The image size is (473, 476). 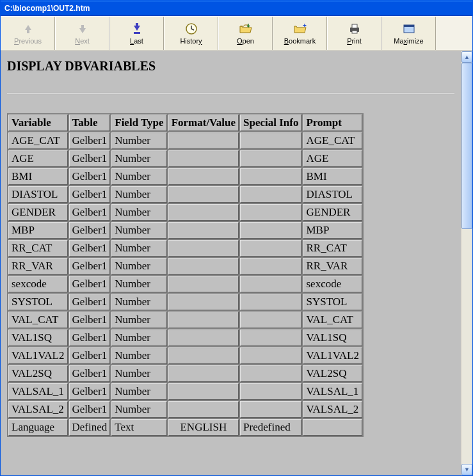 What do you see at coordinates (38, 194) in the screenshot?
I see `cell-variable: DIASTOL` at bounding box center [38, 194].